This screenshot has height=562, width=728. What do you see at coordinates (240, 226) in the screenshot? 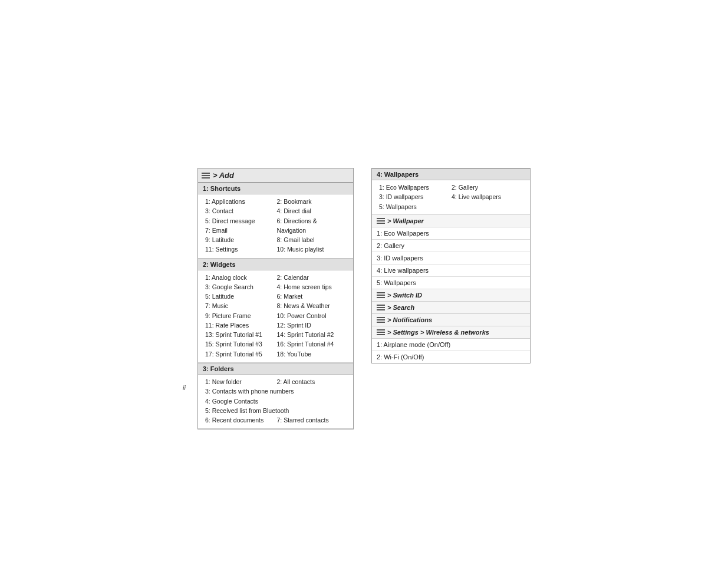
I see `shortcuts-col1: 1: Applications 3: Contact 5: Direct mes…` at bounding box center [240, 226].